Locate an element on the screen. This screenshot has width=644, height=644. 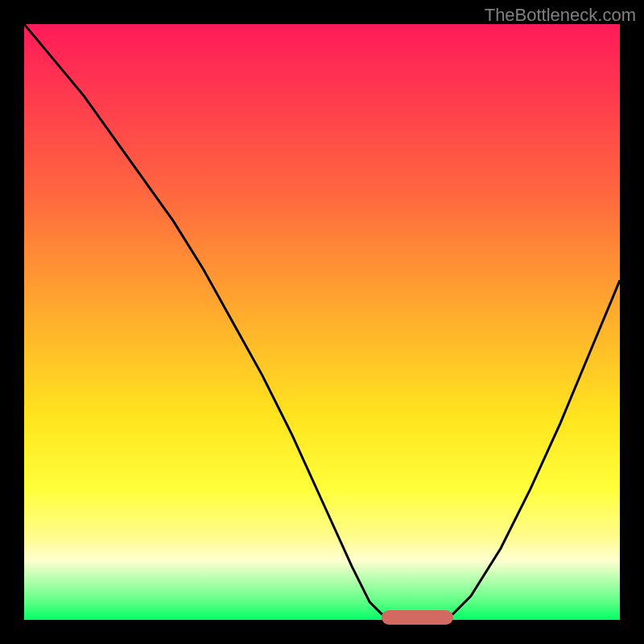
optimal-region-marker is located at coordinates (417, 617).